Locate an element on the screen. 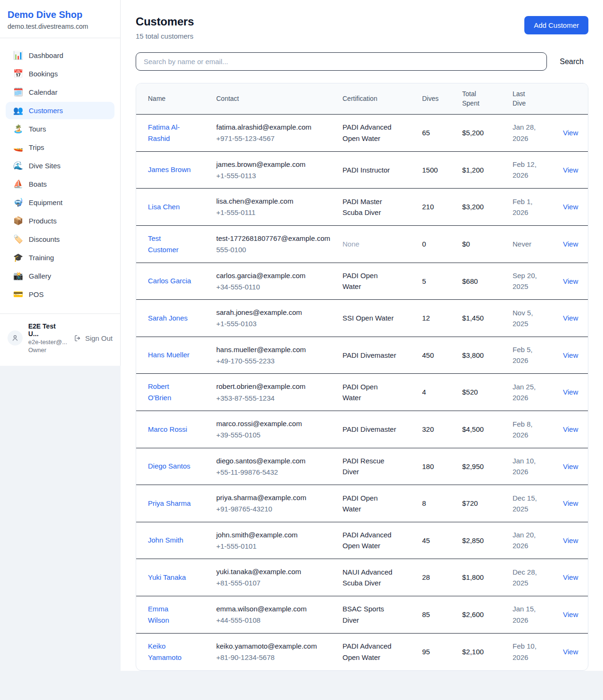 The image size is (603, 700). sidebar-user-footer: E2E Test U... e2e-tester@... Owner Sign … is located at coordinates (60, 339).